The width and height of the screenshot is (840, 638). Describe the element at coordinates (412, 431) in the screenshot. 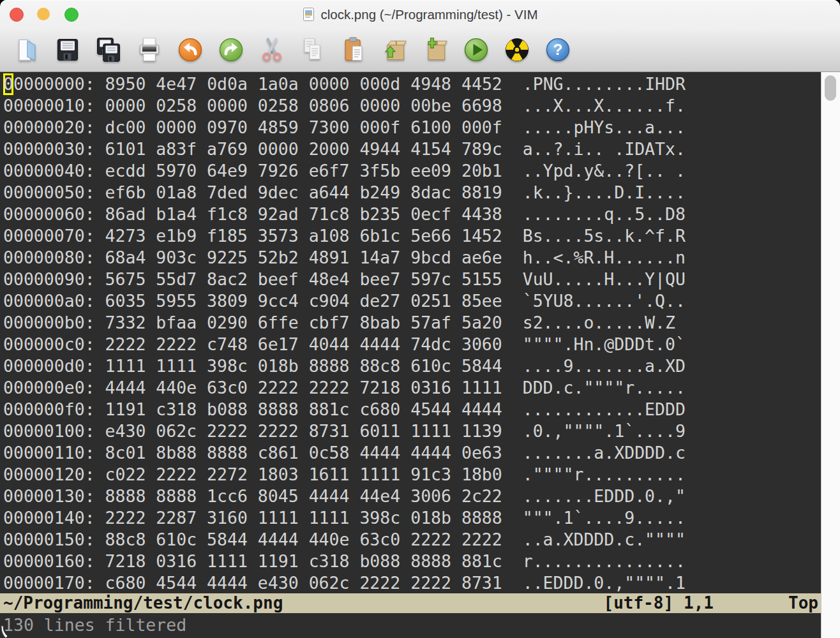

I see `hex-line: 00000100: e430 062c 2222 2222 8731 6011 …` at that location.